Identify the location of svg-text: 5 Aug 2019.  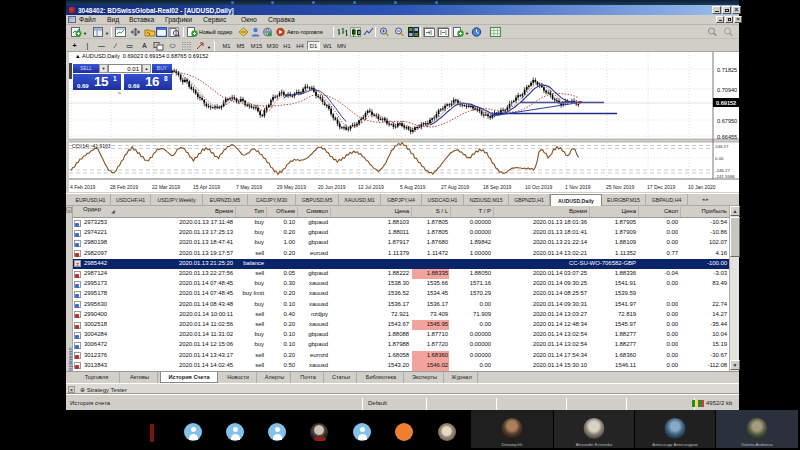
(413, 187).